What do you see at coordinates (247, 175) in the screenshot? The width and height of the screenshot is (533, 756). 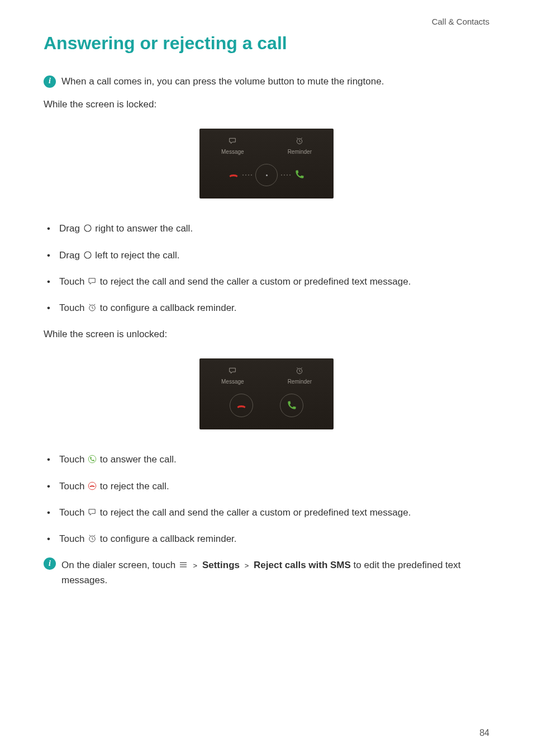 I see `slider-dots-left` at bounding box center [247, 175].